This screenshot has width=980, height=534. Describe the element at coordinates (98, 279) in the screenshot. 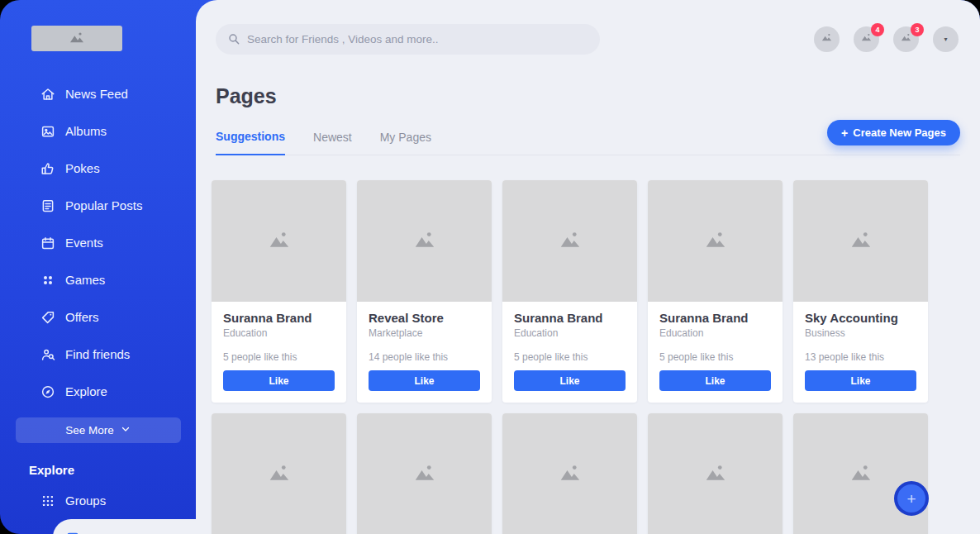

I see `sidebar-item-games: Games` at that location.